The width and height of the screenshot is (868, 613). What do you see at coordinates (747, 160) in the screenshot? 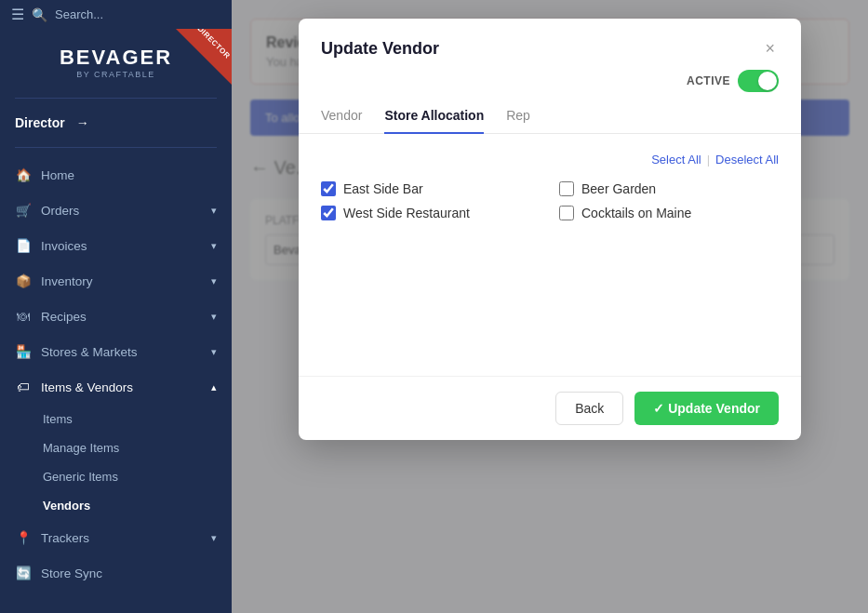
I see `deselect-all-link: Deselect All` at bounding box center [747, 160].